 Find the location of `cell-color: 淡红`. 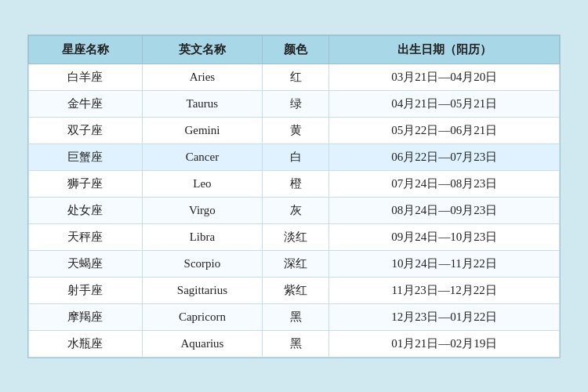

cell-color: 淡红 is located at coordinates (295, 237).